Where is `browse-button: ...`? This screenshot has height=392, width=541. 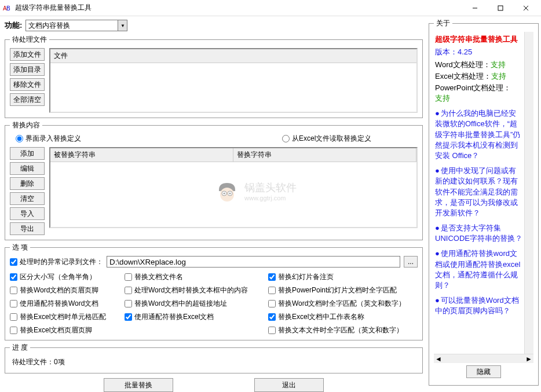
browse-button: ... is located at coordinates (411, 262).